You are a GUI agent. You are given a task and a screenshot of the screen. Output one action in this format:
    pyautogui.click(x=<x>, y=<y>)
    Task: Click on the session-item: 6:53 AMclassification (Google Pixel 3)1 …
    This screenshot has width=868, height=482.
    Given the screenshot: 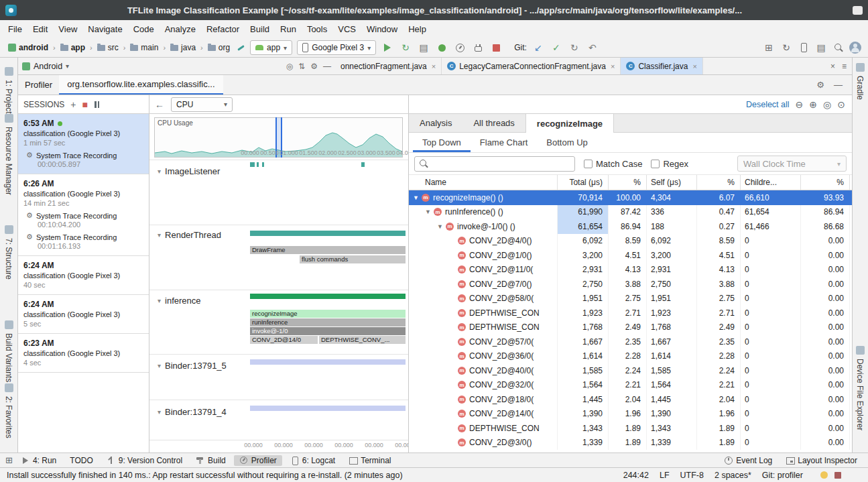 What is the action you would take?
    pyautogui.click(x=83, y=144)
    